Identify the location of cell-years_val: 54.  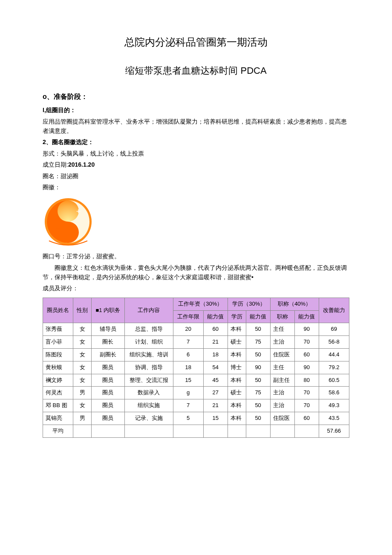
(216, 367).